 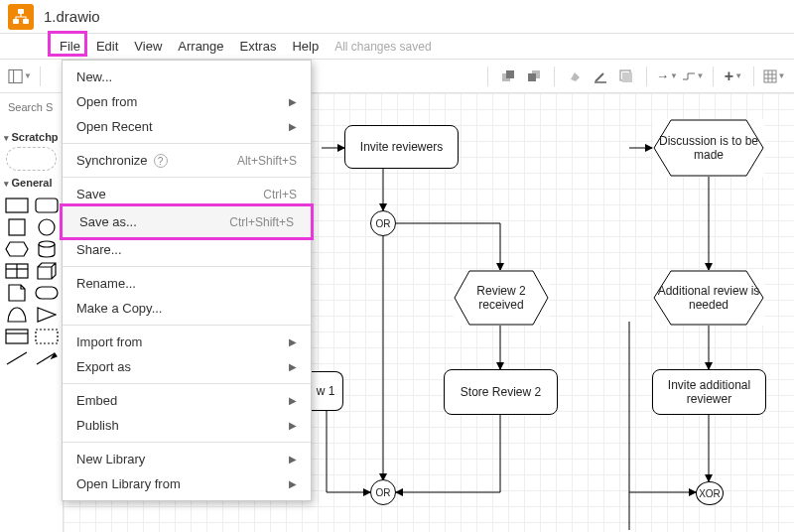 I want to click on menu-item-make-a-copy: Make a Copy..., so click(x=187, y=308).